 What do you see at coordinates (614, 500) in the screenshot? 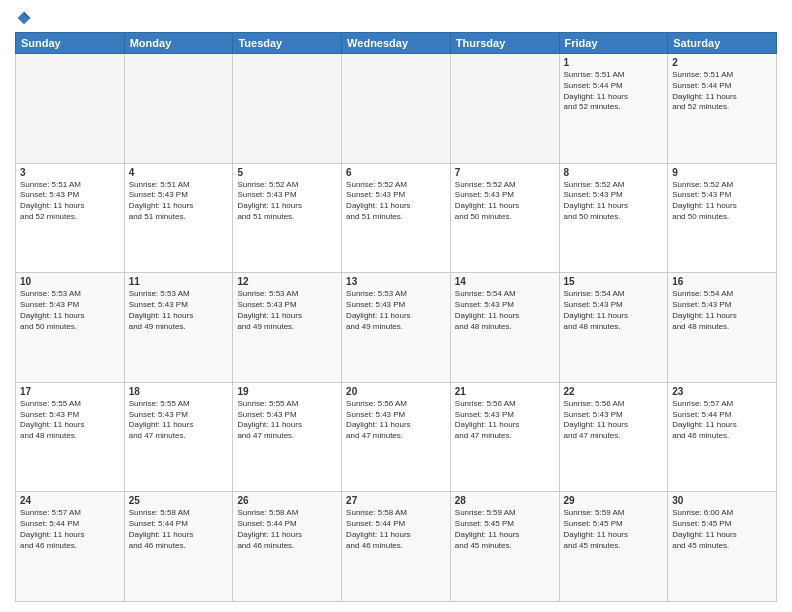
I see `day-number: 29` at bounding box center [614, 500].